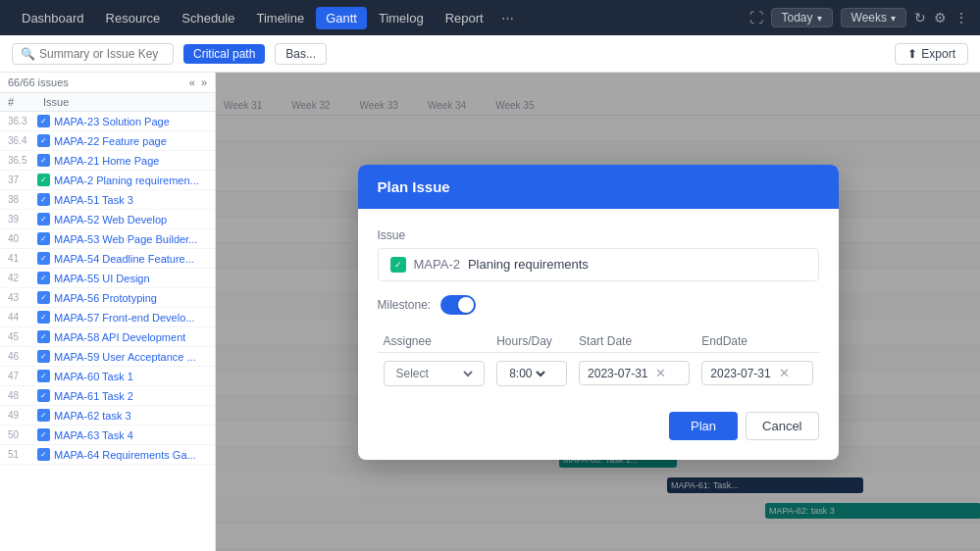 Image resolution: width=980 pixels, height=551 pixels. What do you see at coordinates (785, 373) in the screenshot?
I see `end-date-clear-icon: ✕` at bounding box center [785, 373].